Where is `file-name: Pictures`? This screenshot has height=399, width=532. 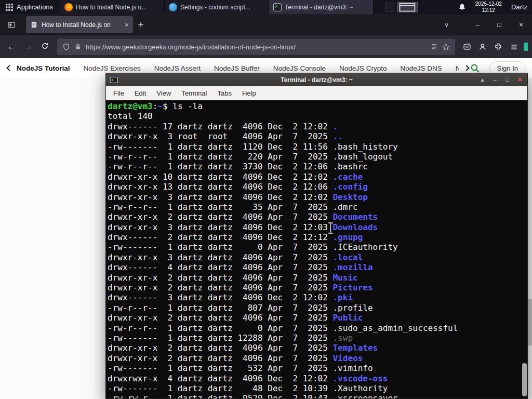
file-name: Pictures is located at coordinates (352, 288).